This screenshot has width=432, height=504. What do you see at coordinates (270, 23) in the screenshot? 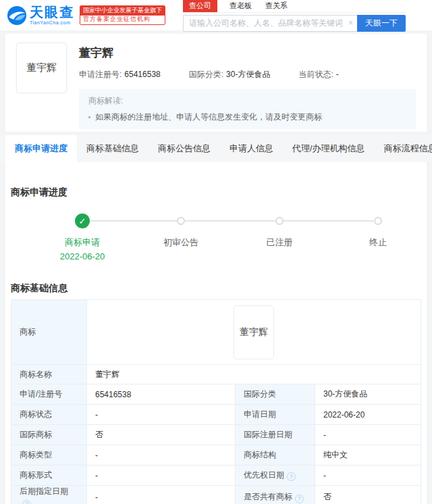
I see `search-input` at bounding box center [270, 23].